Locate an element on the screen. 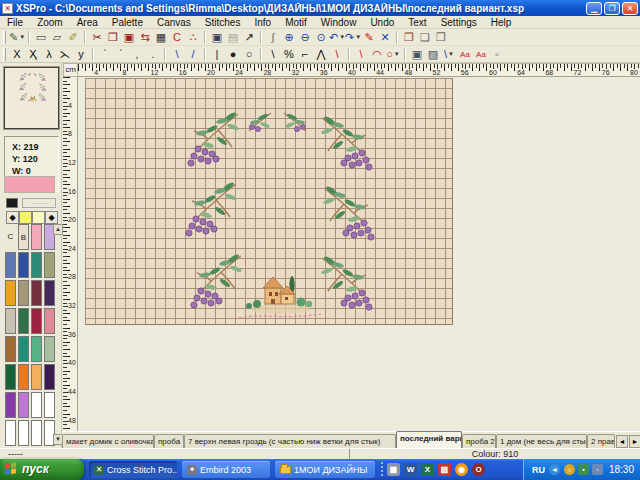 The image size is (640, 480). design-tab: 7 верхн левая гроздь (с частью ниж ветки… is located at coordinates (290, 441).